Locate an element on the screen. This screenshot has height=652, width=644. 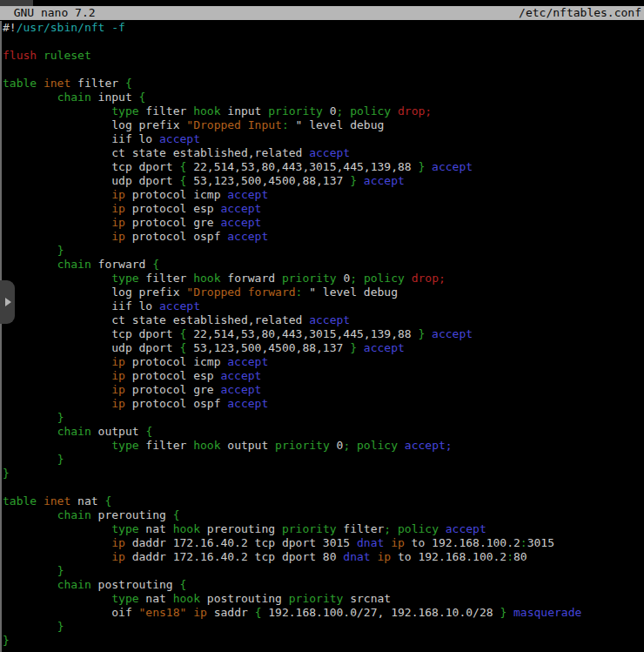
code-line: type filter hook output priority 0; poli… is located at coordinates (324, 446).